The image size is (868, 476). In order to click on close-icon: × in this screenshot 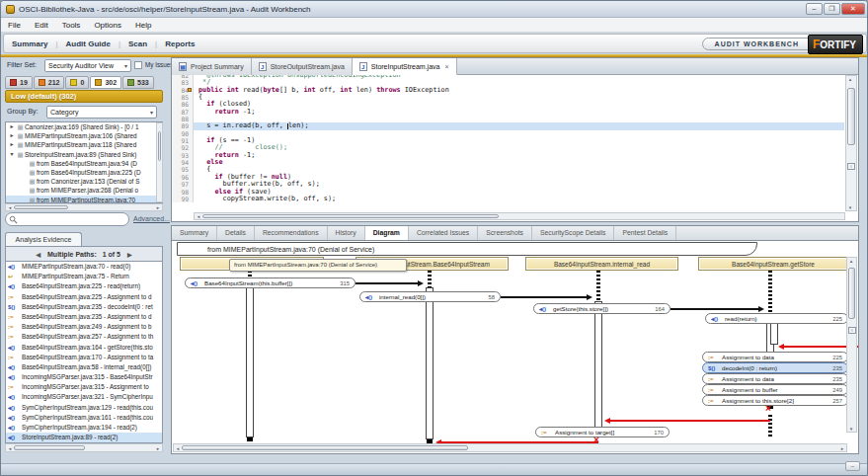, I will do `click(446, 67)`.